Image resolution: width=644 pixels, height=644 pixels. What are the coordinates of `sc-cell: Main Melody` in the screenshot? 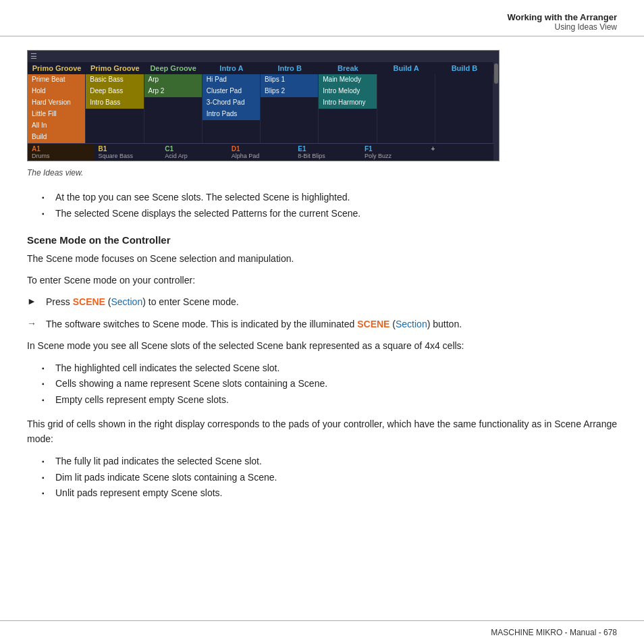 It's located at (347, 80).